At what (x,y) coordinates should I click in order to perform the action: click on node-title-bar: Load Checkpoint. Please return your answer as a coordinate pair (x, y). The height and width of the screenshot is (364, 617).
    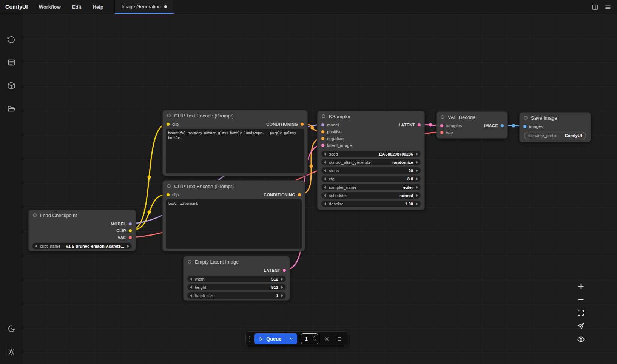
    Looking at the image, I should click on (82, 215).